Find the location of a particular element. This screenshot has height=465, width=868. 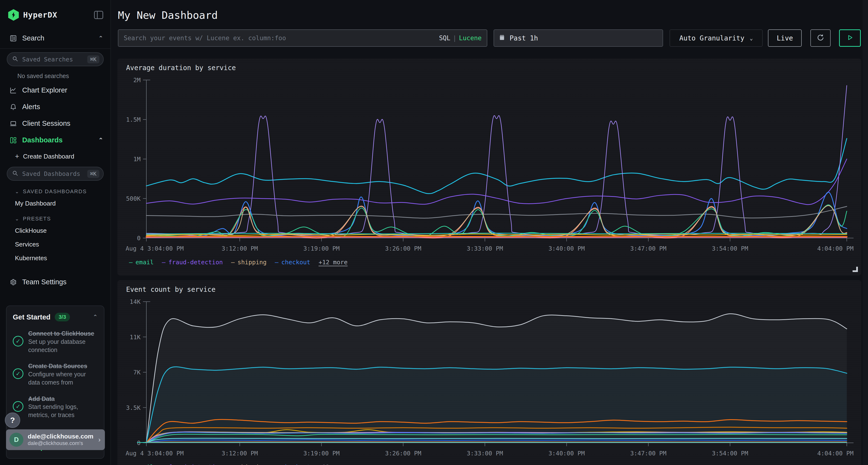

user-menu: D dale@clickhouse.com dale@clickhouse.co… is located at coordinates (55, 440).